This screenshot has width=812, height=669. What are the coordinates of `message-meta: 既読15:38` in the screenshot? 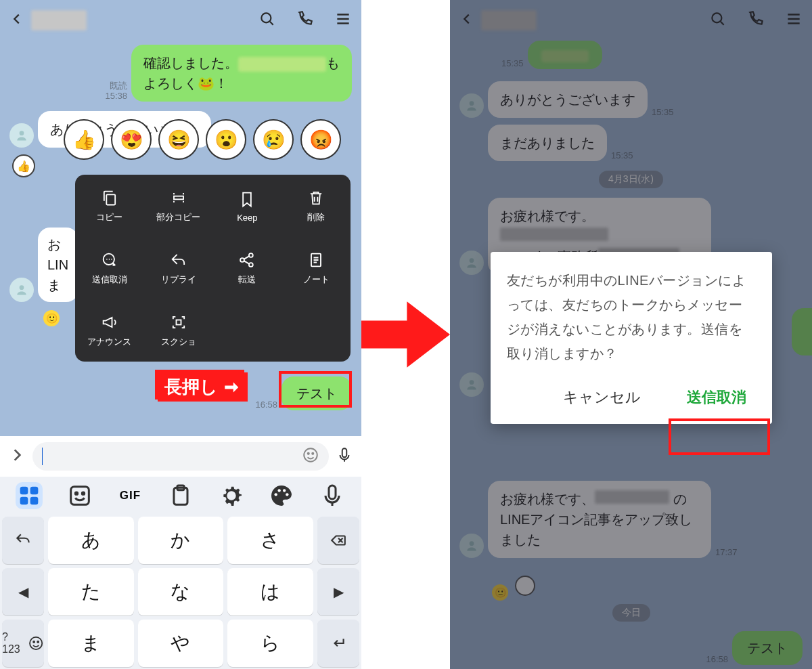 It's located at (116, 91).